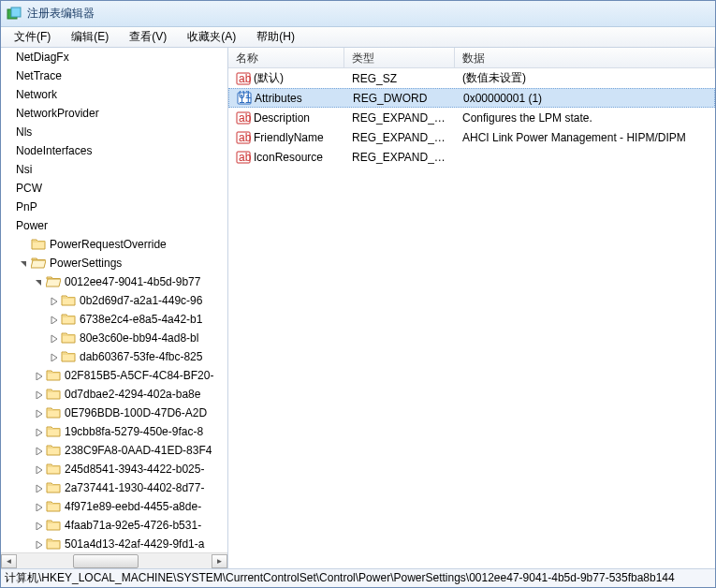 The image size is (716, 588). What do you see at coordinates (585, 58) in the screenshot?
I see `column-header-data: 数据` at bounding box center [585, 58].